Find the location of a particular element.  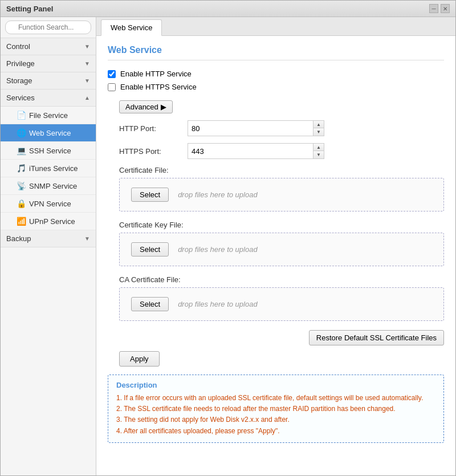

description-title: Description is located at coordinates (276, 385).